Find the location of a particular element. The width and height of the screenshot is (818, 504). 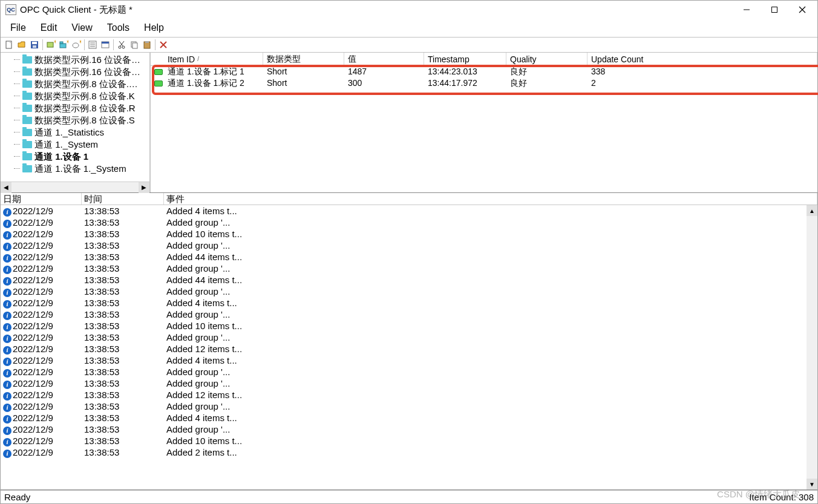

scroll-right-icon: ▶ is located at coordinates (144, 188).